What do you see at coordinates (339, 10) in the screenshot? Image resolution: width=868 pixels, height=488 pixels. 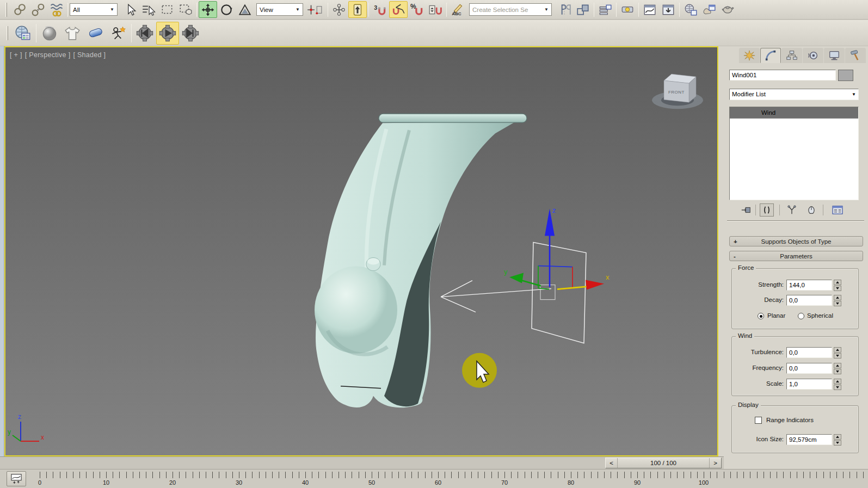 I see `select-and-manipulate-icon` at bounding box center [339, 10].